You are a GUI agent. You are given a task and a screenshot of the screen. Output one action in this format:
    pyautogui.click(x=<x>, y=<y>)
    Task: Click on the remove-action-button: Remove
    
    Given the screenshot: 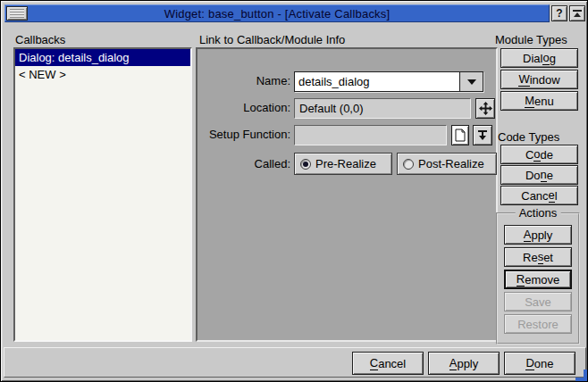 What is the action you would take?
    pyautogui.click(x=538, y=279)
    